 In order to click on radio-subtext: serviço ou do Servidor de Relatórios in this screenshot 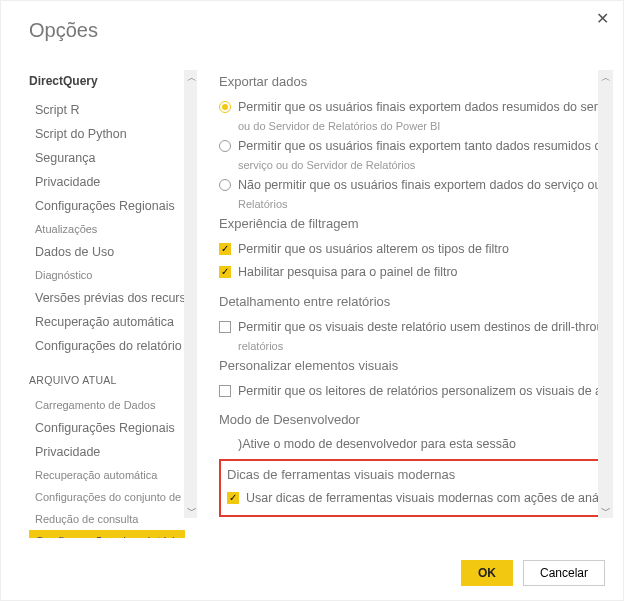, I will do `click(416, 165)`.